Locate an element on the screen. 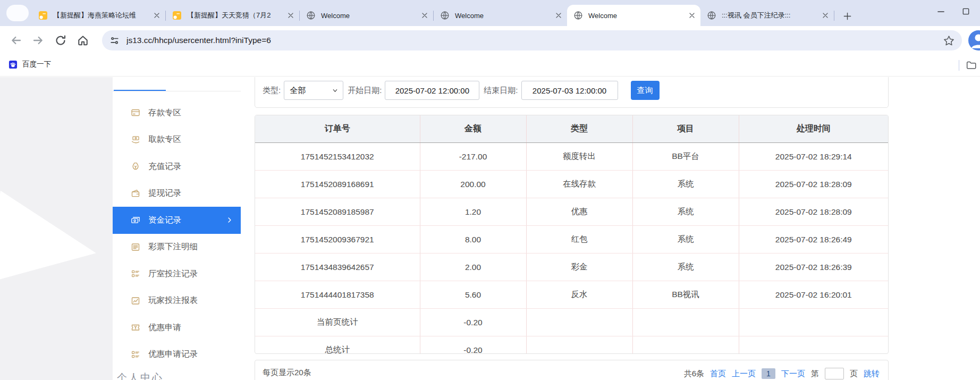 This screenshot has height=380, width=980. sidebar-item-deposit-zone: 存款专区 is located at coordinates (176, 113).